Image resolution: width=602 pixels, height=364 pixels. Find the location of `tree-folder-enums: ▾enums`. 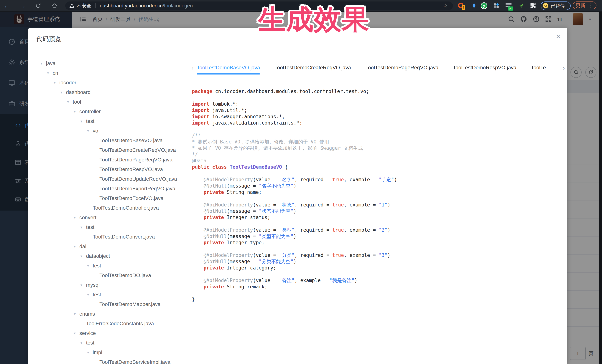

tree-folder-enums: ▾enums is located at coordinates (108, 314).